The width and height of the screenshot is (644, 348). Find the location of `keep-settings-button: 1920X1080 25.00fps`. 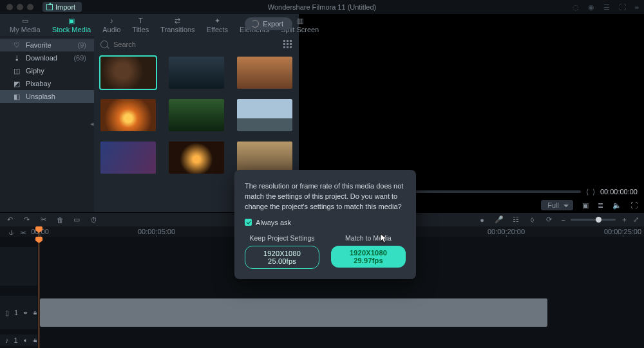

keep-settings-button: 1920X1080 25.00fps is located at coordinates (282, 257).